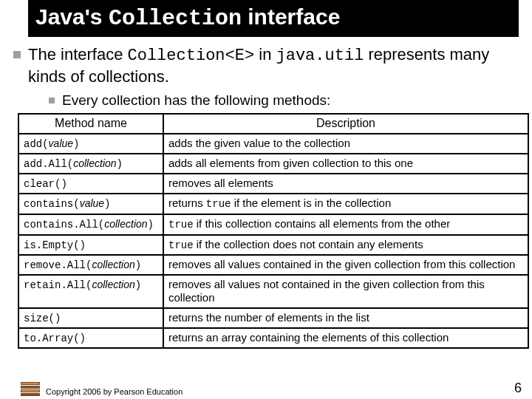  Describe the element at coordinates (266, 65) in the screenshot. I see `bullet-1: The interface Collection<E> in java.util…` at that location.